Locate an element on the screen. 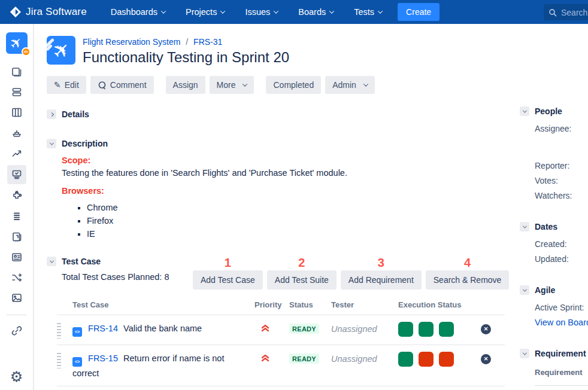 Image resolution: width=588 pixels, height=390 pixels. annotation-4: 4 is located at coordinates (467, 263).